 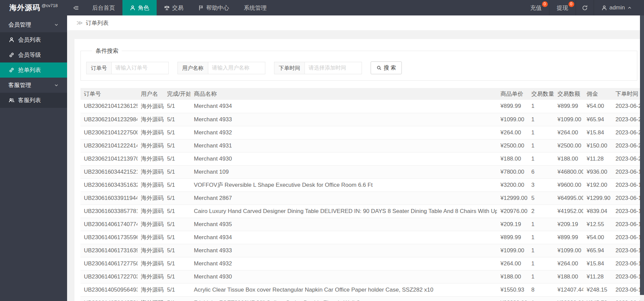 What do you see at coordinates (344, 172) in the screenshot?
I see `table-cell: Merchant 109` at bounding box center [344, 172].